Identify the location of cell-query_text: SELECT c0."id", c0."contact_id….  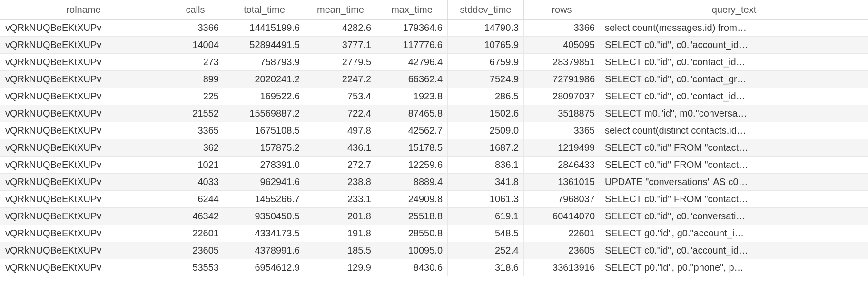
(734, 97).